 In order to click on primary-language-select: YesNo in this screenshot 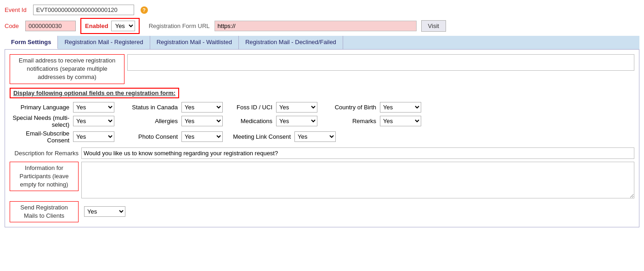, I will do `click(94, 107)`.